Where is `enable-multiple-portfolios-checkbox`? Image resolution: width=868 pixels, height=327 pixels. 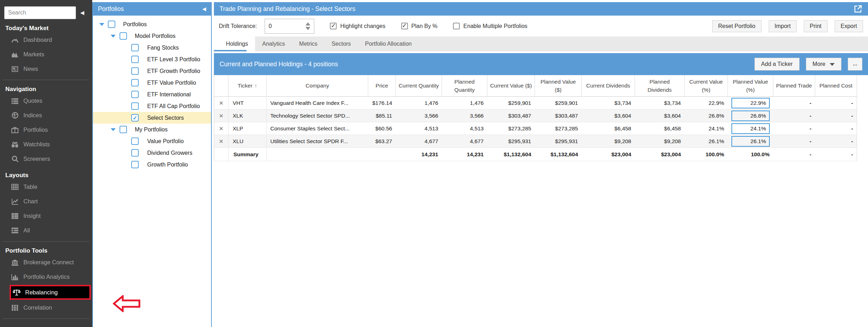 enable-multiple-portfolios-checkbox is located at coordinates (456, 26).